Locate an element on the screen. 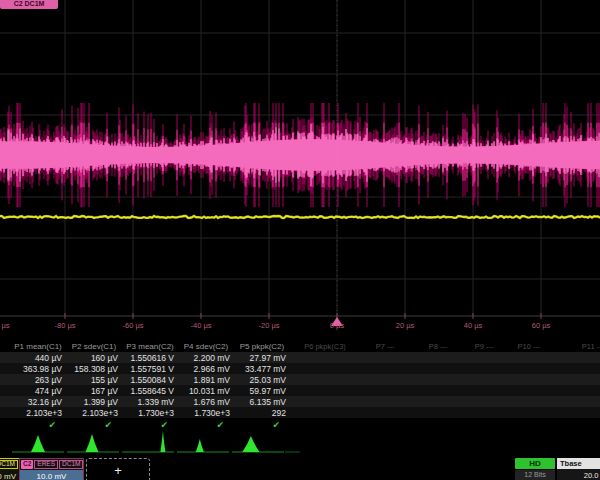 The image size is (600, 480). measure-value: 292 is located at coordinates (260, 414).